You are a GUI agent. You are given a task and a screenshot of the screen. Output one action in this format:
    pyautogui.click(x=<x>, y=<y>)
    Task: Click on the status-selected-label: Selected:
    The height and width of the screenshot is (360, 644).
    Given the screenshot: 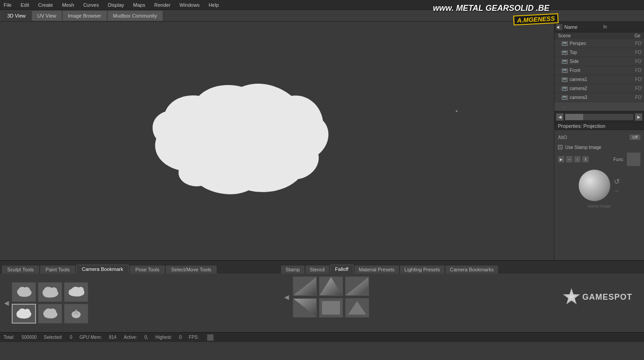 What is the action you would take?
    pyautogui.click(x=53, y=338)
    